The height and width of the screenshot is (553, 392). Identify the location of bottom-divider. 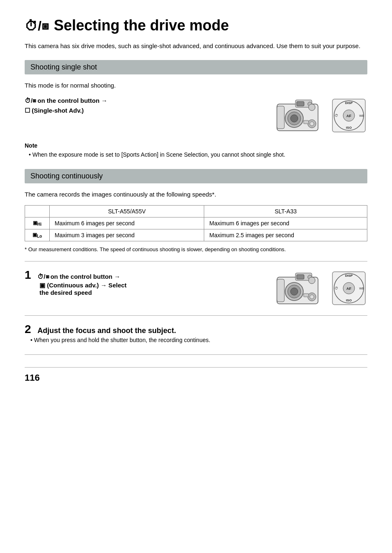
(196, 354).